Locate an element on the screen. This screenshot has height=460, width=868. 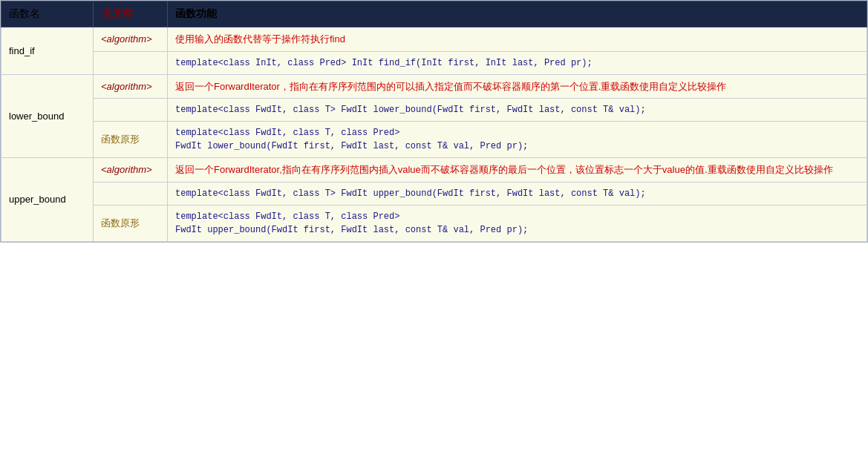
content-cell: template<class InIt, class Pred> InIt fi… is located at coordinates (518, 62).